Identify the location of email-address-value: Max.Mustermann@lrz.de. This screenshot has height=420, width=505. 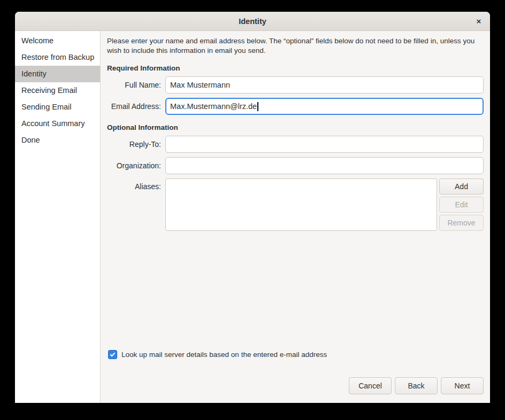
(213, 106).